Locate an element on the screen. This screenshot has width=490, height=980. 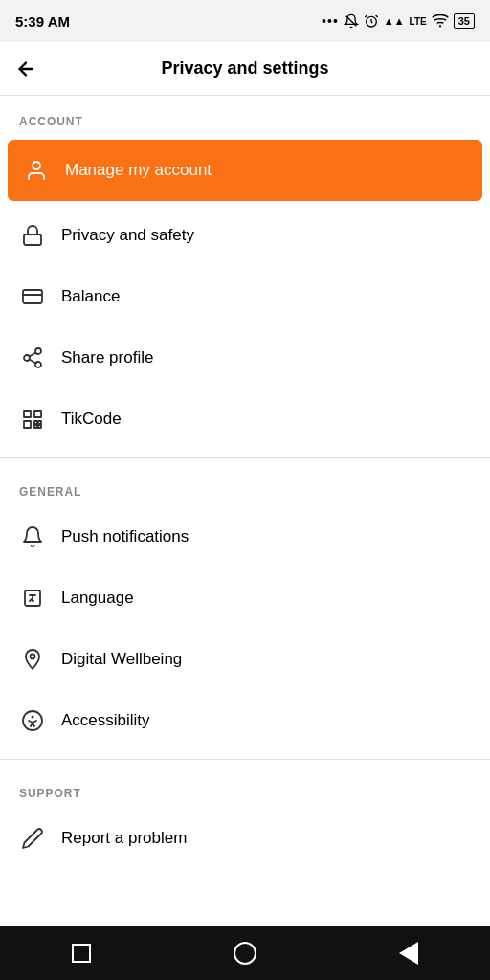
nav-circle-icon is located at coordinates (245, 953).